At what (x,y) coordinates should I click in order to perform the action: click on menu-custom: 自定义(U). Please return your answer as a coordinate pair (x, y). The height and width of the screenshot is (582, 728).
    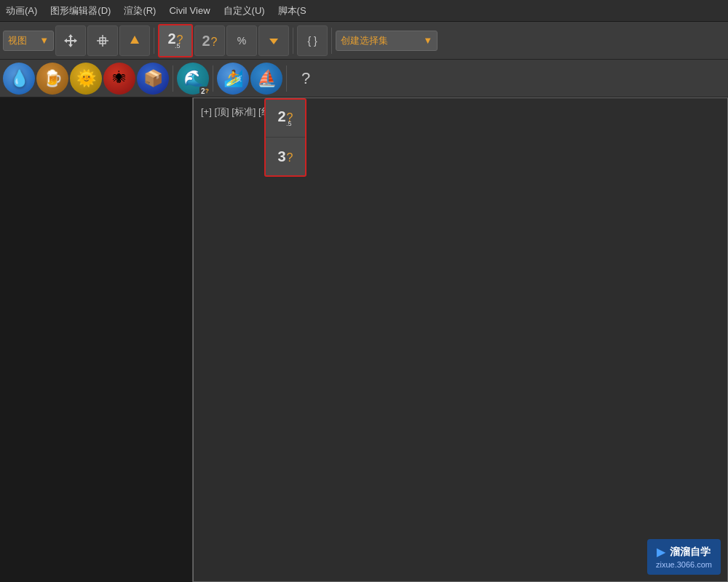
    Looking at the image, I should click on (245, 11).